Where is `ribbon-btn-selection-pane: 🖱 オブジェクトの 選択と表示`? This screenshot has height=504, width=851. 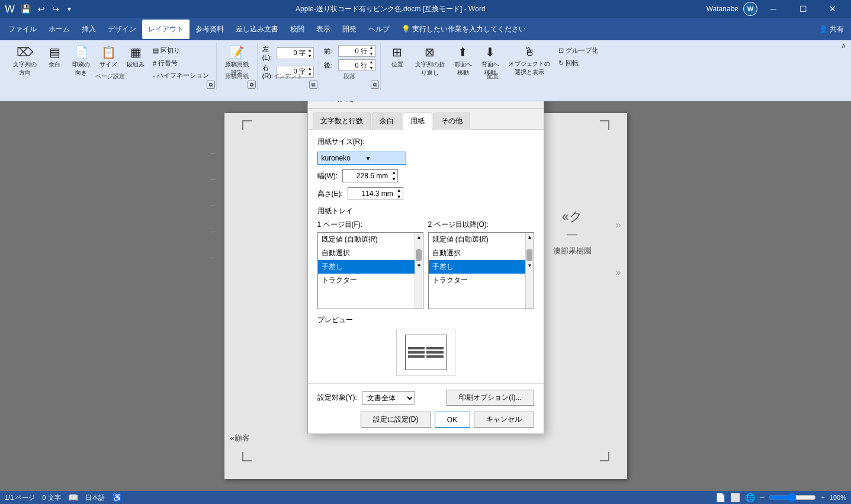
ribbon-btn-selection-pane: 🖱 オブジェクトの 選択と表示 is located at coordinates (529, 60).